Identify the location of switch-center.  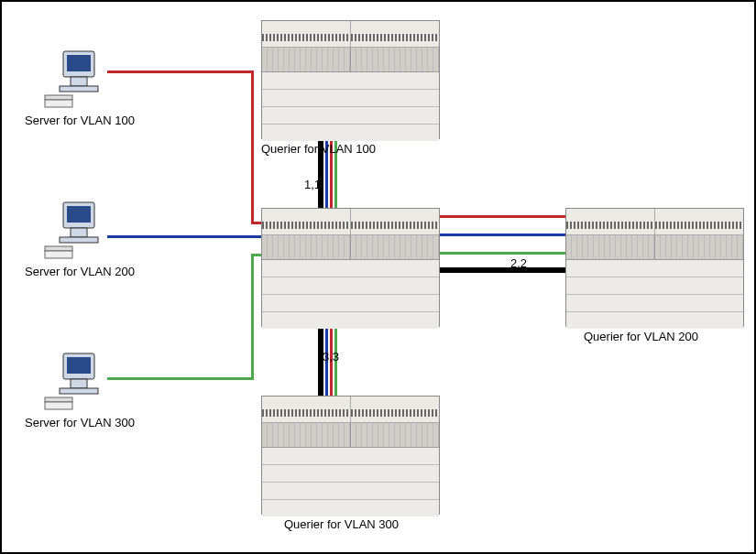
(350, 267).